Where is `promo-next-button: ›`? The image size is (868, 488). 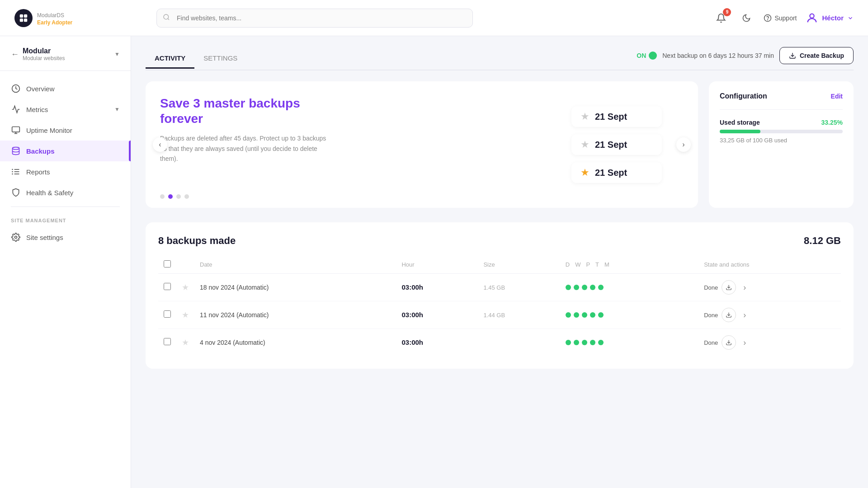 promo-next-button: › is located at coordinates (684, 145).